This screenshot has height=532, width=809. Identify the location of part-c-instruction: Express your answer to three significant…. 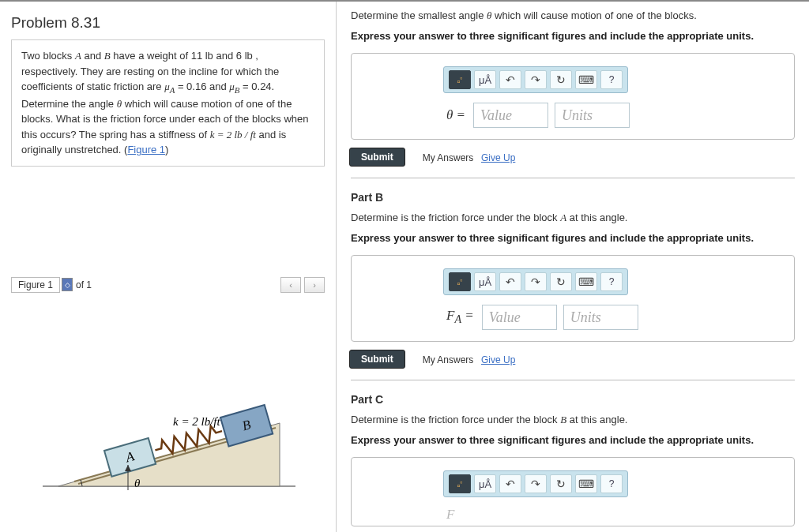
(573, 440).